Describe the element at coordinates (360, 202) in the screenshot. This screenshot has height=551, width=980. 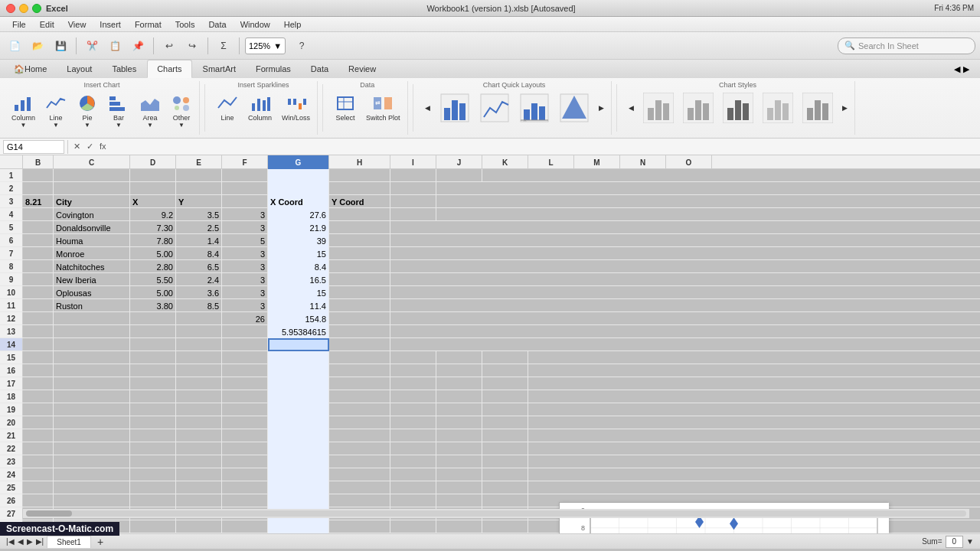
I see `cell-h3: Y Coord` at that location.